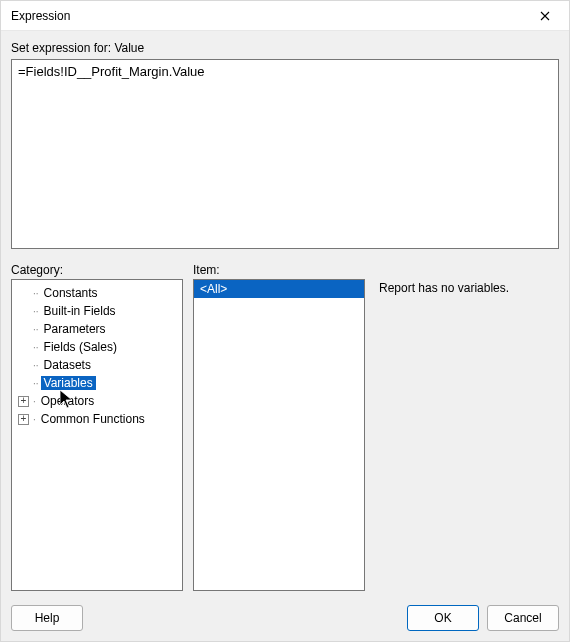 This screenshot has width=570, height=642. Describe the element at coordinates (443, 618) in the screenshot. I see `ok-button: OK` at that location.